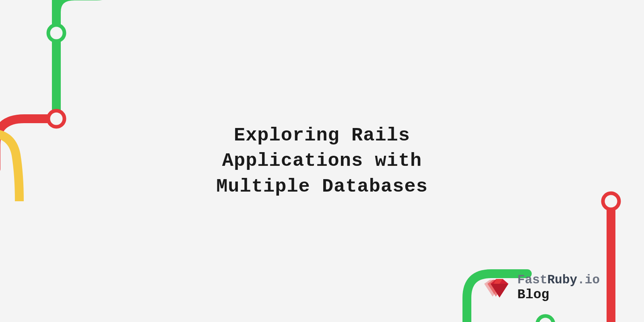 The height and width of the screenshot is (322, 644). Describe the element at coordinates (588, 280) in the screenshot. I see `brand-suffix: .io` at that location.